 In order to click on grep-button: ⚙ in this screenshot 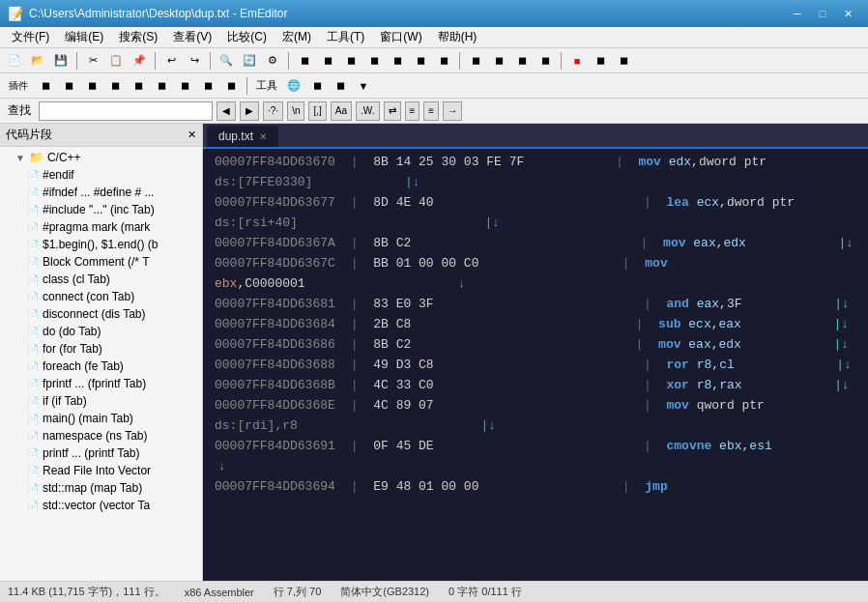, I will do `click(273, 61)`.